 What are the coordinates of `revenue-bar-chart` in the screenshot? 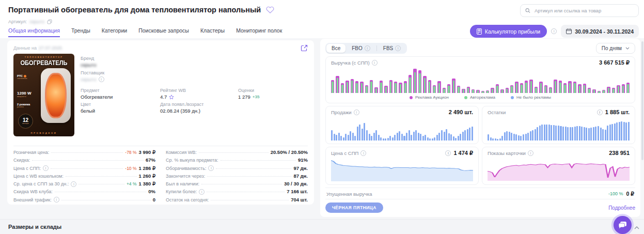 It's located at (480, 81).